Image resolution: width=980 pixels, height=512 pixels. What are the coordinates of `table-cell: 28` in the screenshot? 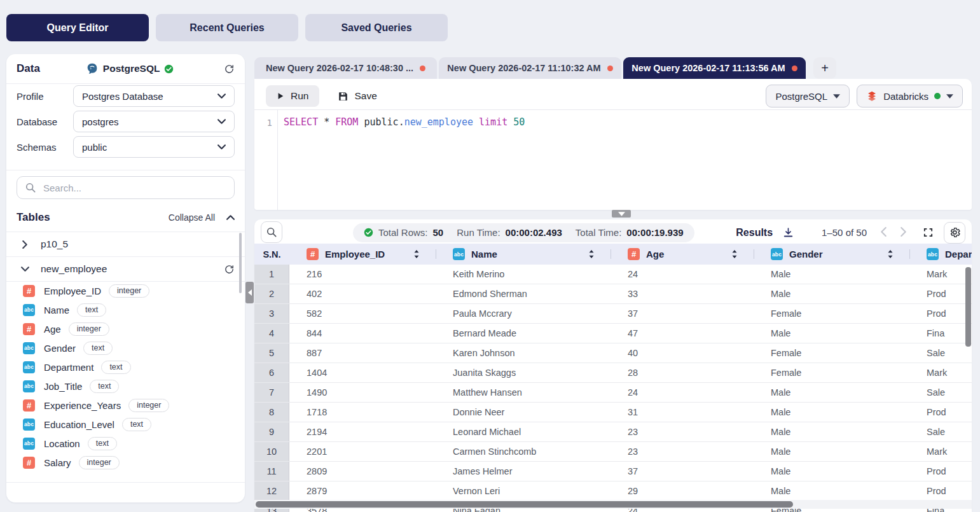 It's located at (682, 373).